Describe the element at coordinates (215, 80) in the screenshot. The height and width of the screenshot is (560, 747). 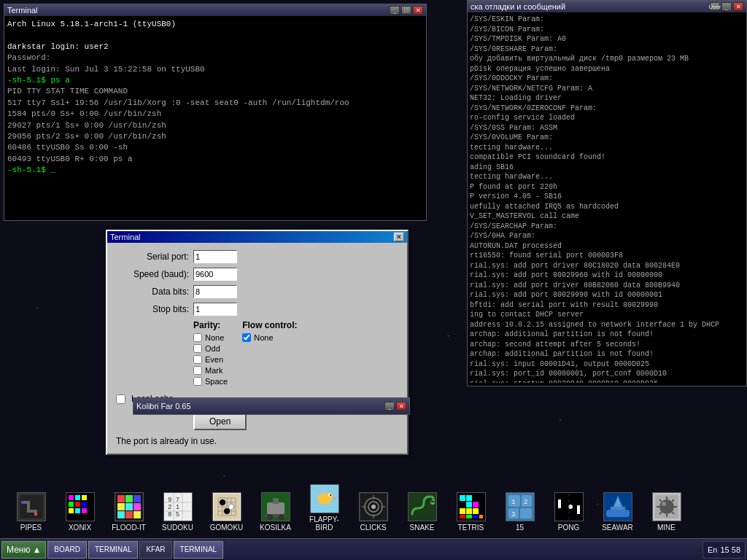
I see `terminal-line-prompt1: -sh-5.1$ ps a` at that location.